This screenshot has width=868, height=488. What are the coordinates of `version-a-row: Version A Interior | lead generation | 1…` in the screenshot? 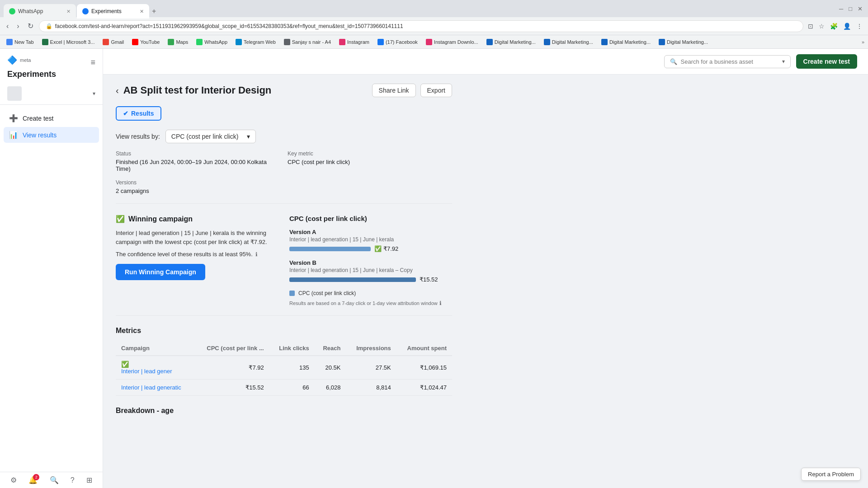 It's located at (371, 240).